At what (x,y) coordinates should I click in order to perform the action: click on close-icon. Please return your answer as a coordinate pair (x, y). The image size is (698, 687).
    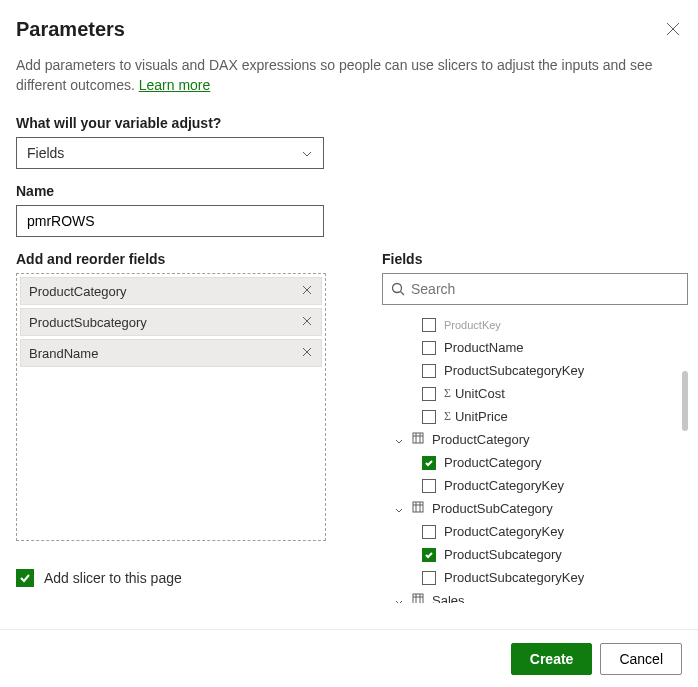
    Looking at the image, I should click on (673, 29).